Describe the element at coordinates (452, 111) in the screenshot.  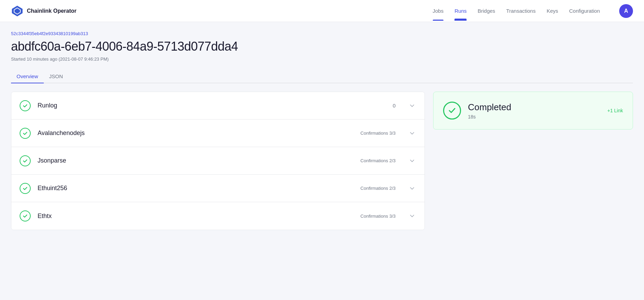
I see `completed-check-icon` at that location.